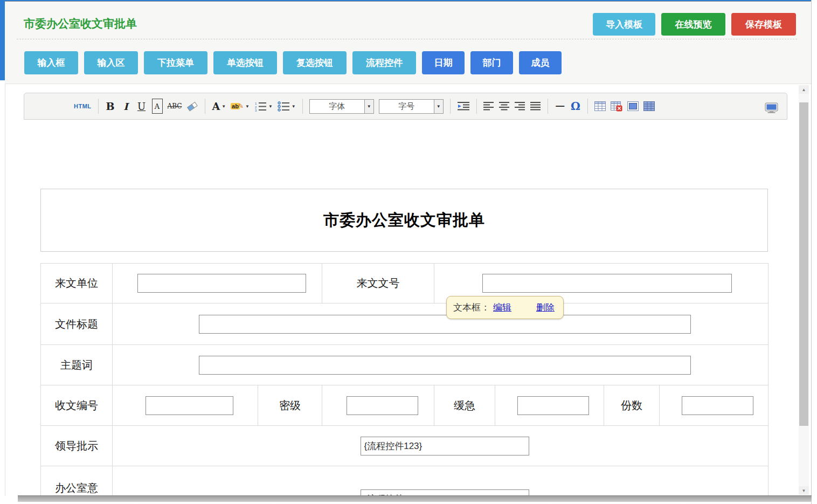 The width and height of the screenshot is (817, 504). Describe the element at coordinates (465, 405) in the screenshot. I see `label-urgency: 缓急` at that location.